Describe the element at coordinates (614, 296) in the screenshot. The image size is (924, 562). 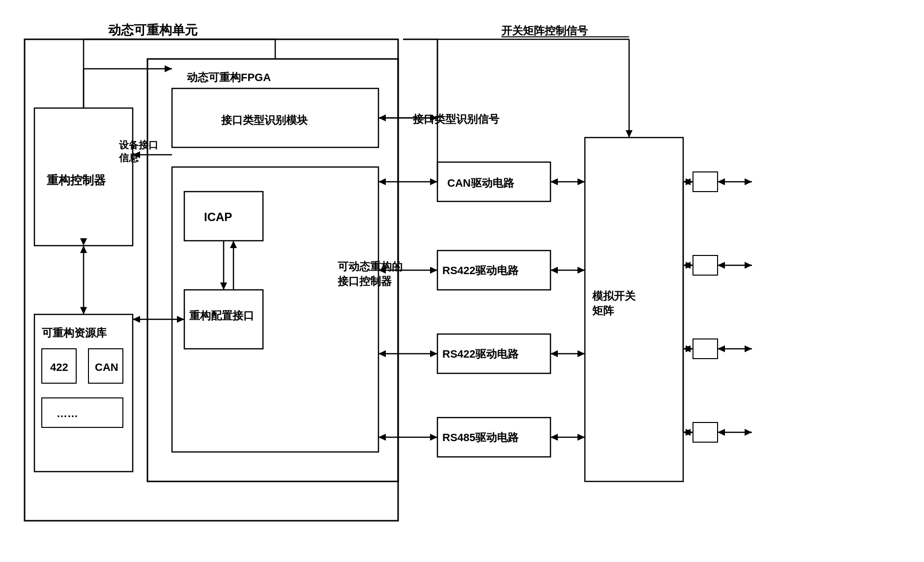
I see `analog-switch-matrix-label: 模拟开关` at that location.